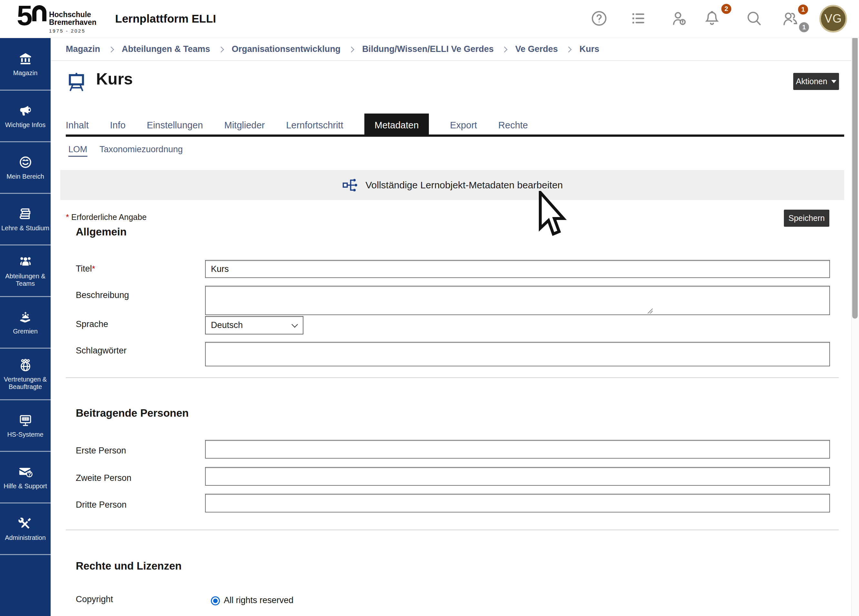  Describe the element at coordinates (455, 136) in the screenshot. I see `tab-underline` at that location.